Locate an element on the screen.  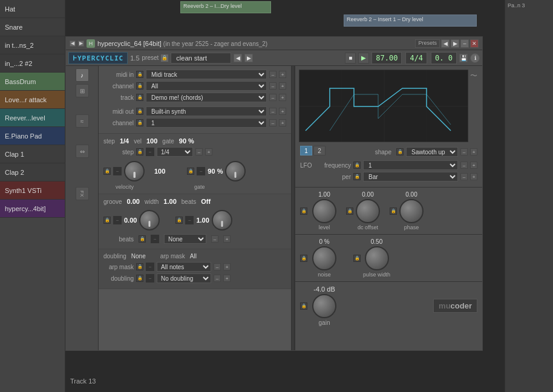
lfo-tab-1: 1 is located at coordinates (306, 151).